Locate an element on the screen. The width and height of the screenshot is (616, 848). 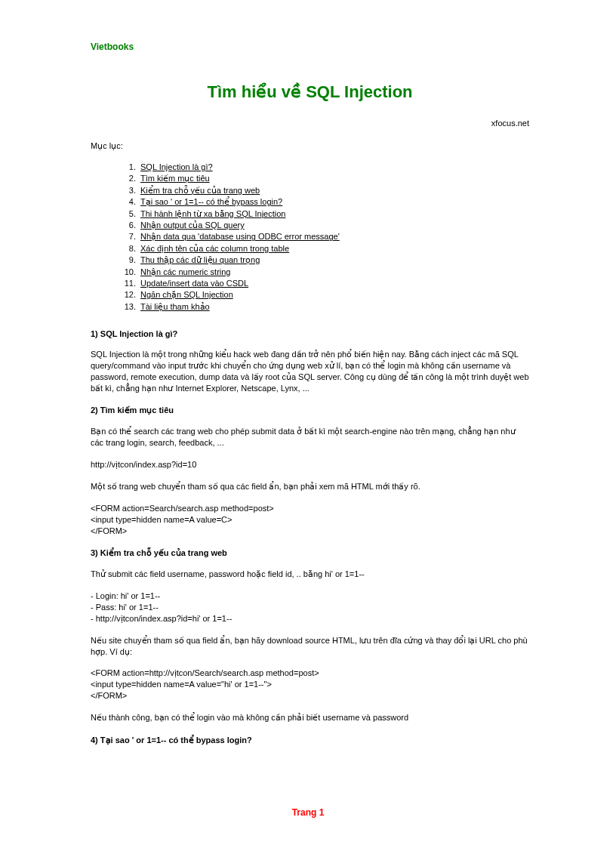
toc-link: Xác định tên của các column trong table is located at coordinates (214, 248).